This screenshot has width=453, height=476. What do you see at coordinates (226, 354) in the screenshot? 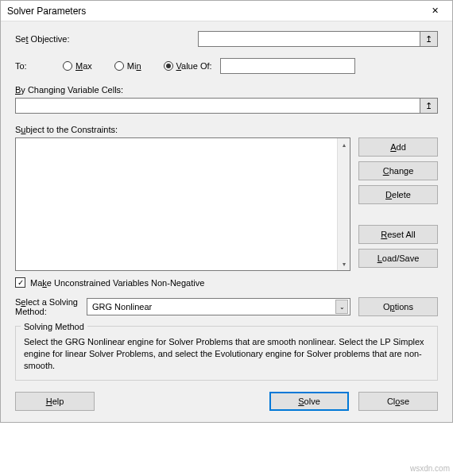
I see `groupbox-text: Select the GRG Nonlinear engine for Solv…` at bounding box center [226, 354].